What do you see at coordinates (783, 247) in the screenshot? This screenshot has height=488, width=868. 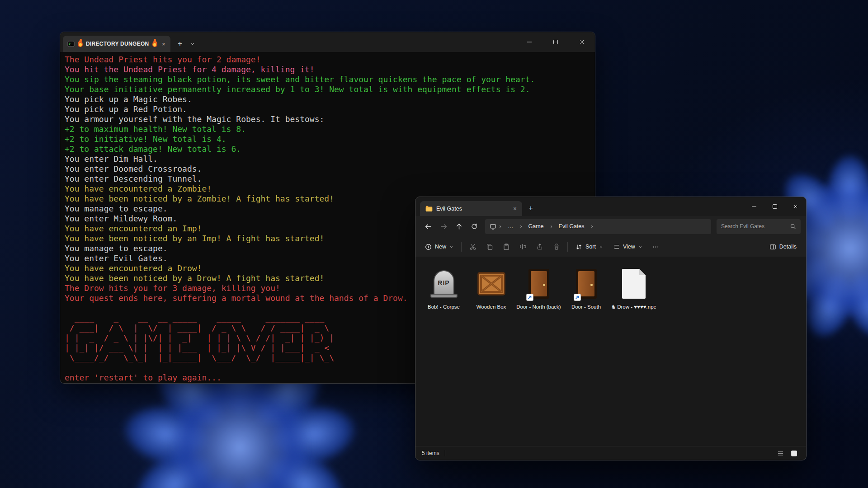 I see `details-button: Details` at bounding box center [783, 247].